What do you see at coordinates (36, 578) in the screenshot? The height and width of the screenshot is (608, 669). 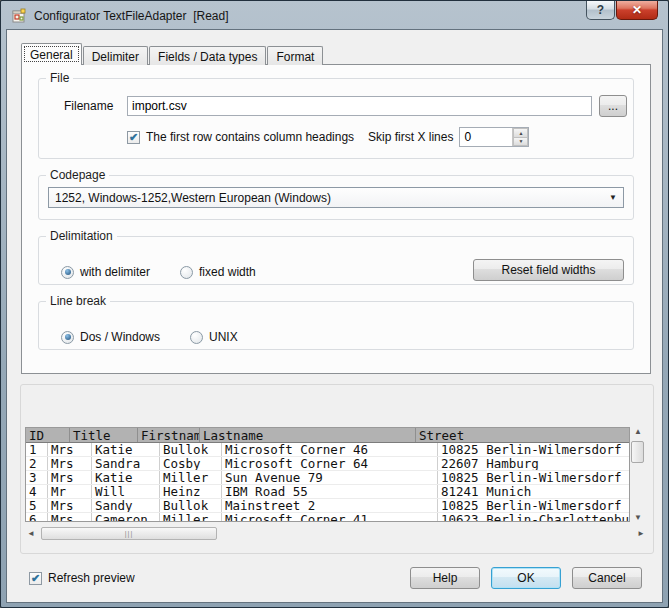 I see `check-icon: ✔` at bounding box center [36, 578].